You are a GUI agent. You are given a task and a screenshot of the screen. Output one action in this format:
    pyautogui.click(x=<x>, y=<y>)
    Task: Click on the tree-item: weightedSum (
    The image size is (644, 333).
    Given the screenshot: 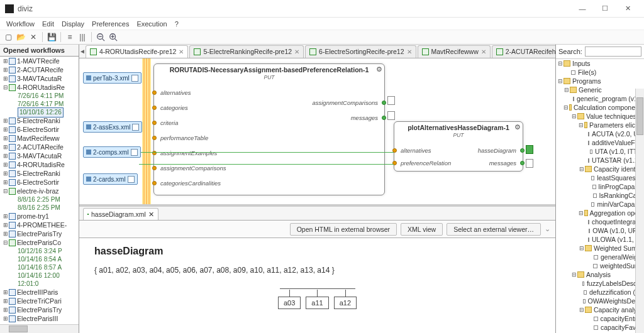 What is the action you would take?
    pyautogui.click(x=600, y=266)
    